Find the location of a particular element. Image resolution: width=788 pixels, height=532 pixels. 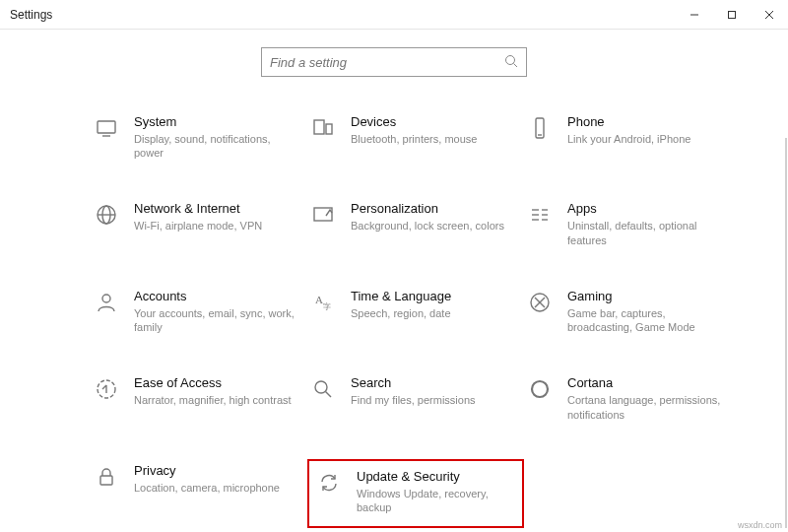

scrollbar is located at coordinates (786, 333).